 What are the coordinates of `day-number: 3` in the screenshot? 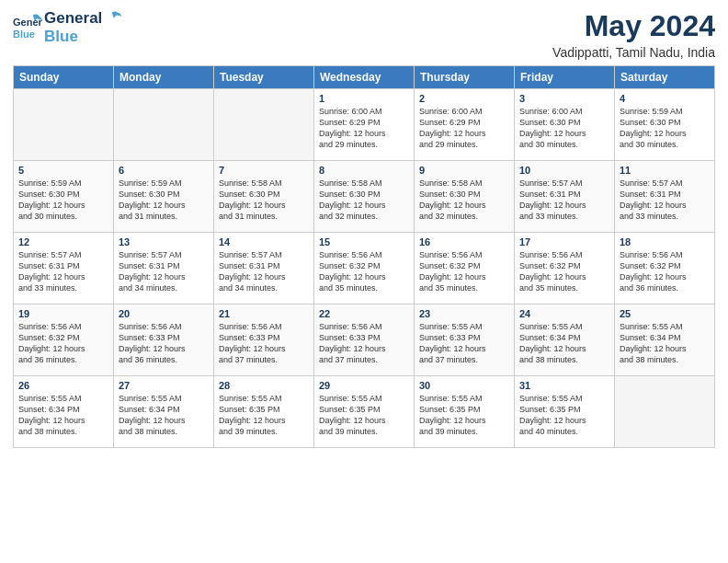 It's located at (564, 98).